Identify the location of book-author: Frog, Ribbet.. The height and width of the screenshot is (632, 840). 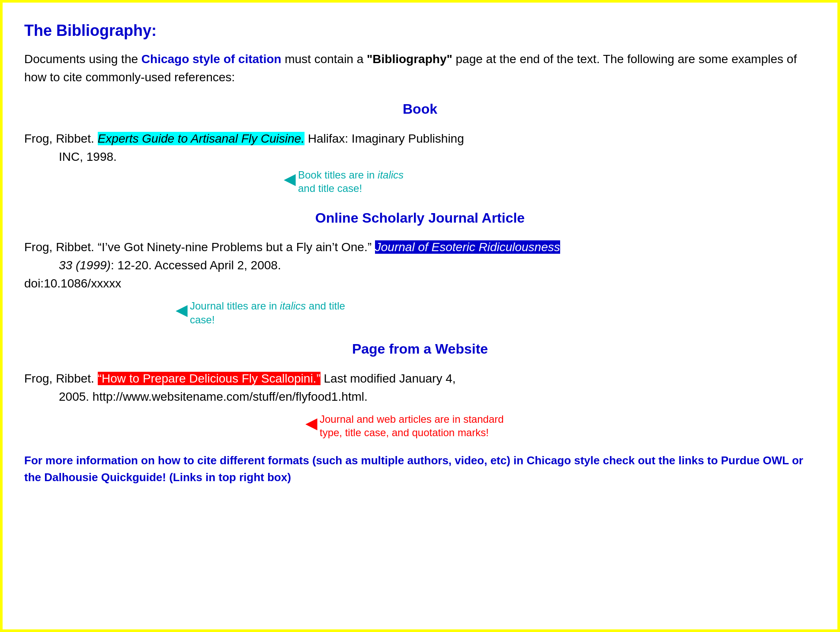
(61, 138).